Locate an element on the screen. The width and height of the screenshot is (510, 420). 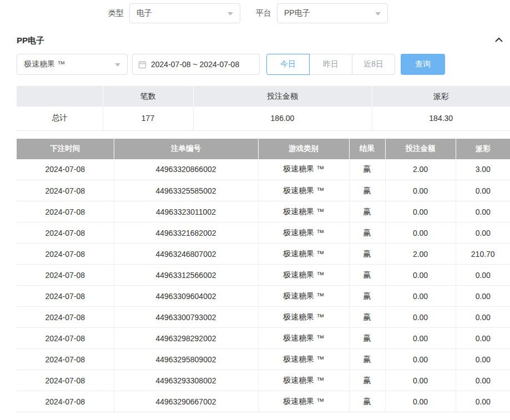
table-cell: 44963321682002 is located at coordinates (186, 233).